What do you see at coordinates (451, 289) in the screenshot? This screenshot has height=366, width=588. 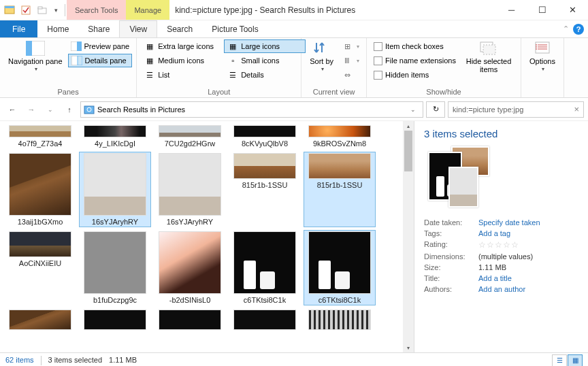 I see `prop-authors-key: Authors:` at bounding box center [451, 289].